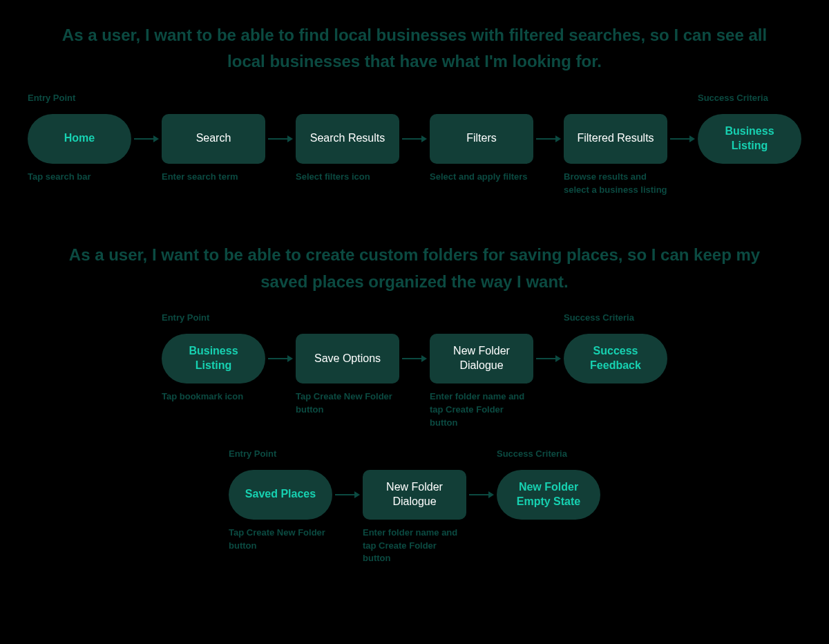 Image resolution: width=829 pixels, height=644 pixels. Describe the element at coordinates (750, 132) in the screenshot. I see `flow-step: Success Criteria Business Listing` at that location.